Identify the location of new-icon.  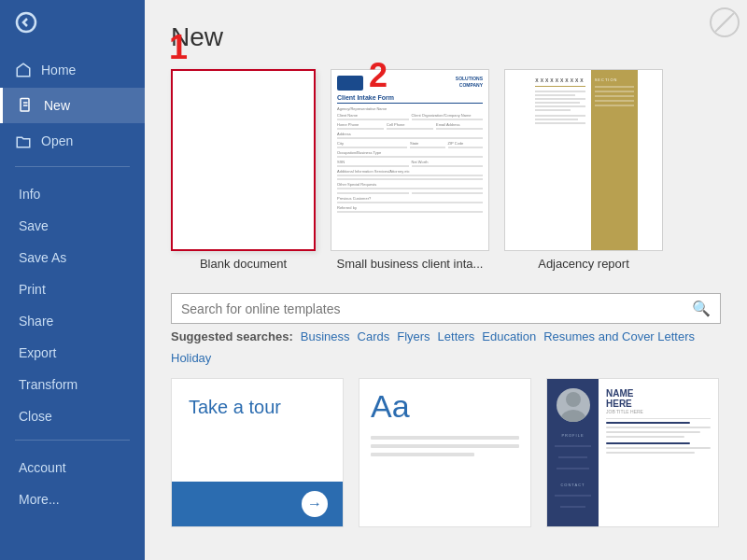
(26, 105).